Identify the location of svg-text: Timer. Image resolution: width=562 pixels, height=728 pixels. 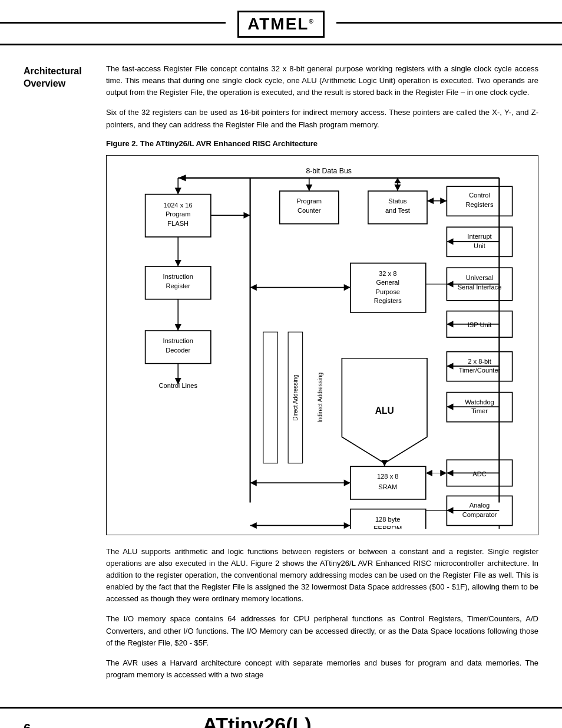
(480, 411).